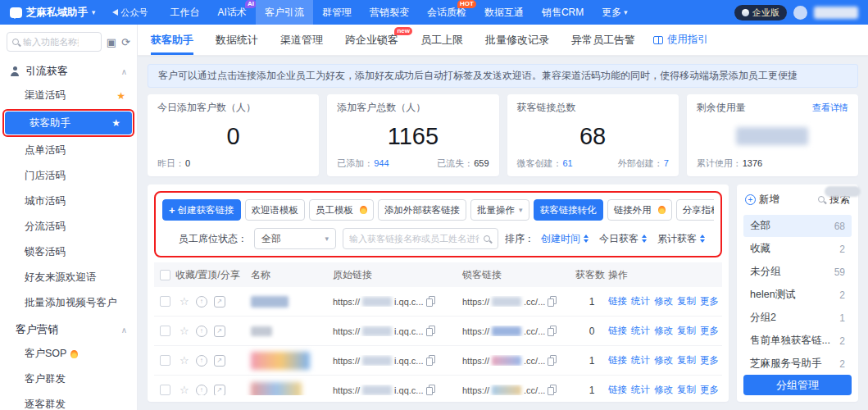 This screenshot has width=868, height=410. Describe the element at coordinates (69, 303) in the screenshot. I see `sidebar-item: 批量添加视频号客户` at that location.